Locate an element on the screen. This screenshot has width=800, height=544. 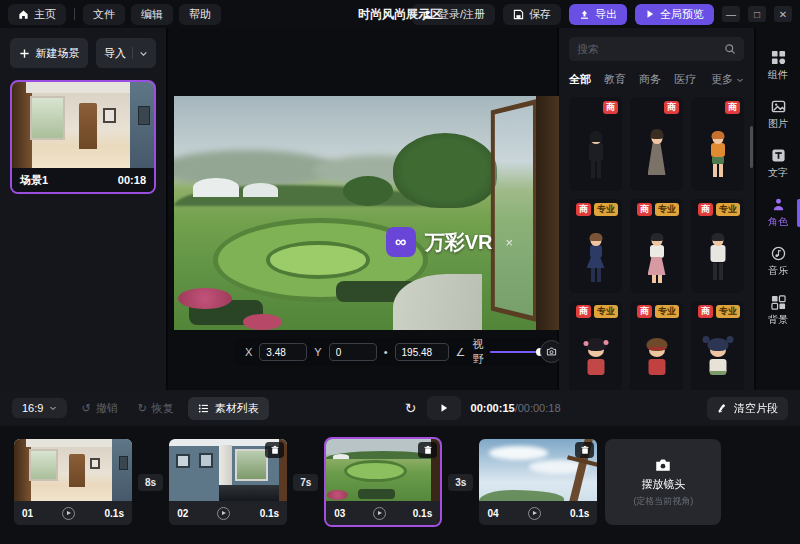
character-card-chibi-girl-blue: 商专业 is located at coordinates (718, 346).